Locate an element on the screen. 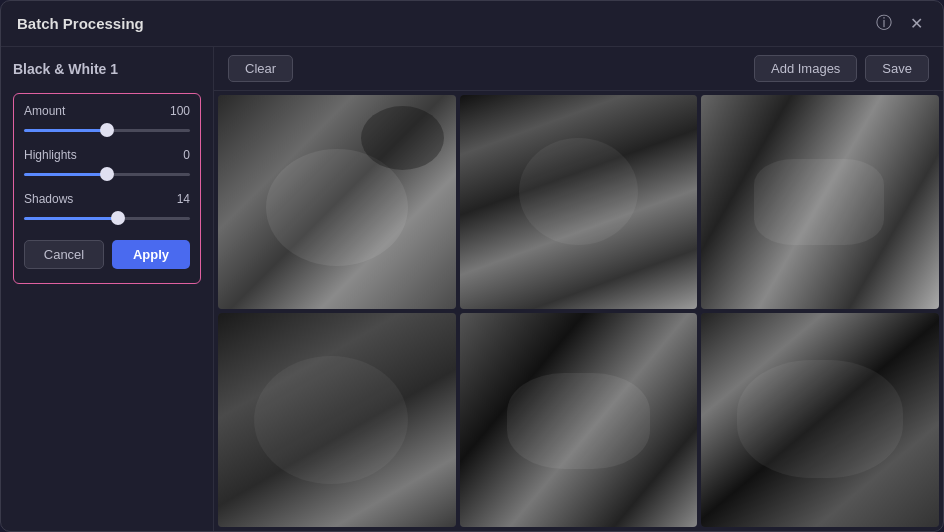 Image resolution: width=944 pixels, height=532 pixels. shadows-slider is located at coordinates (107, 218).